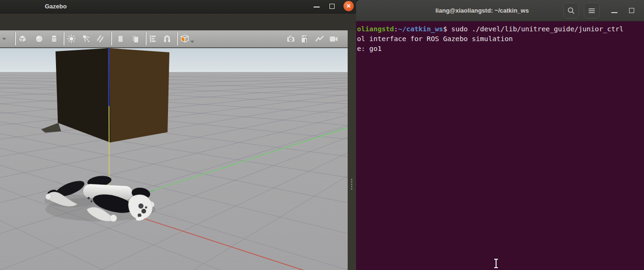 Image resolution: width=644 pixels, height=270 pixels. I want to click on video-record-icon, so click(334, 39).